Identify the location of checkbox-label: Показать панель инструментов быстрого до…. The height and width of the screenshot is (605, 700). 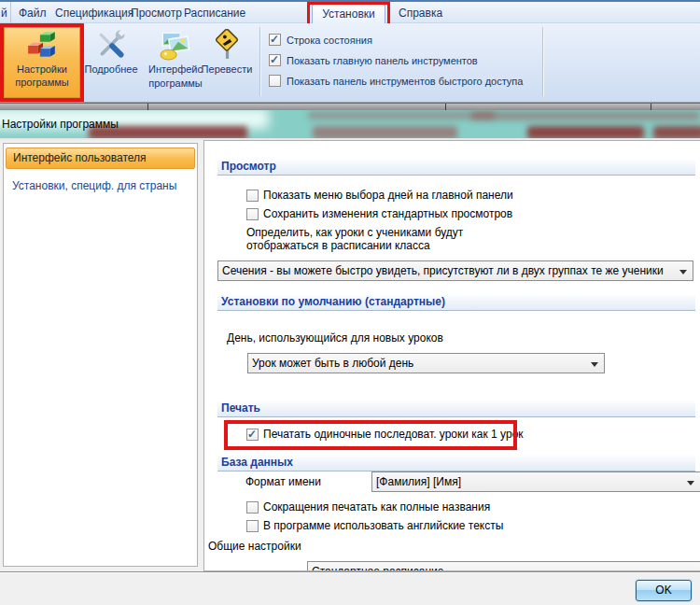
(405, 81).